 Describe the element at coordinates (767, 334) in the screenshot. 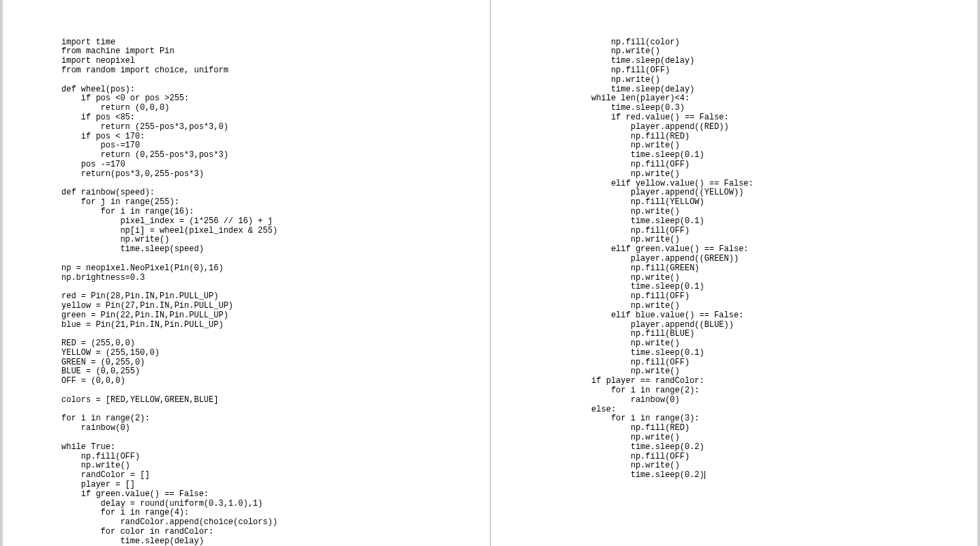

I see `code-line: np.fill(BLUE)` at that location.